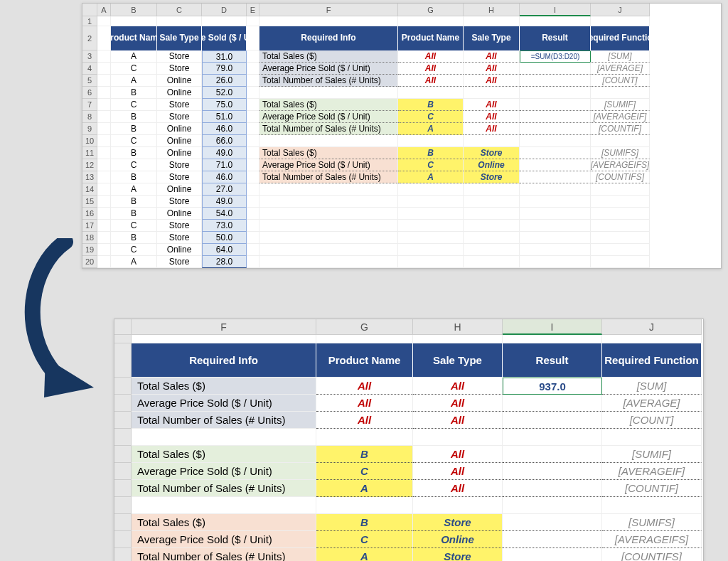 The width and height of the screenshot is (728, 561). Describe the element at coordinates (555, 10) in the screenshot. I see `col-header-I: I` at that location.